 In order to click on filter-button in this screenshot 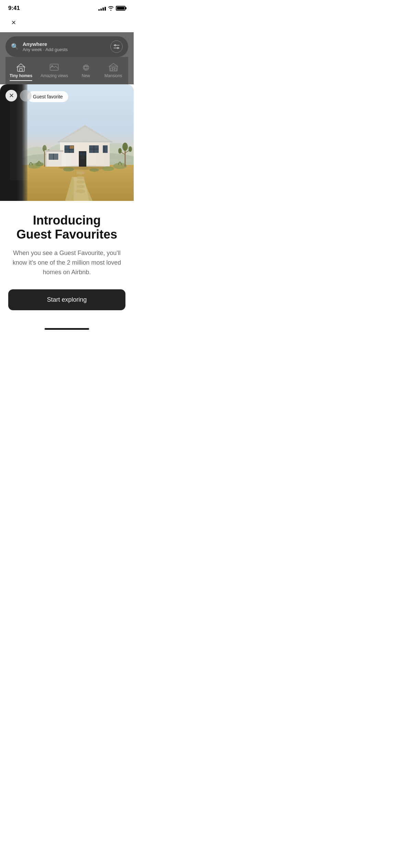, I will do `click(117, 47)`.